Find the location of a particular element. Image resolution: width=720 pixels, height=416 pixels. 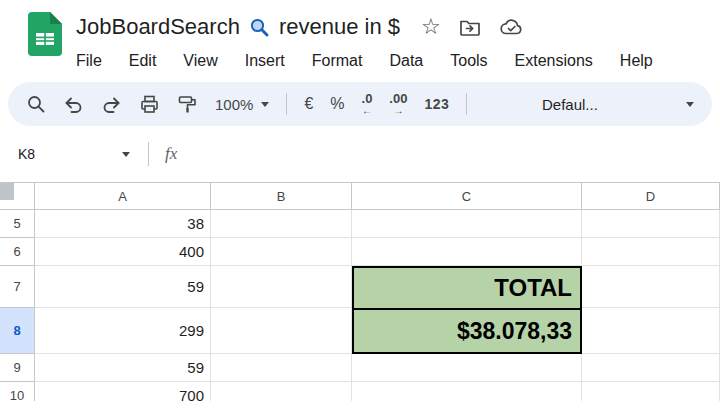

print-icon is located at coordinates (150, 104).